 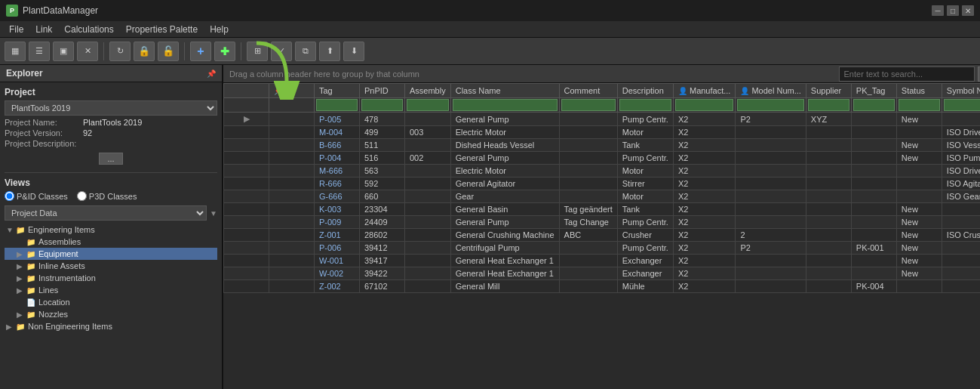 I want to click on unlock-toolbar-btn: 🔓, so click(x=168, y=51).